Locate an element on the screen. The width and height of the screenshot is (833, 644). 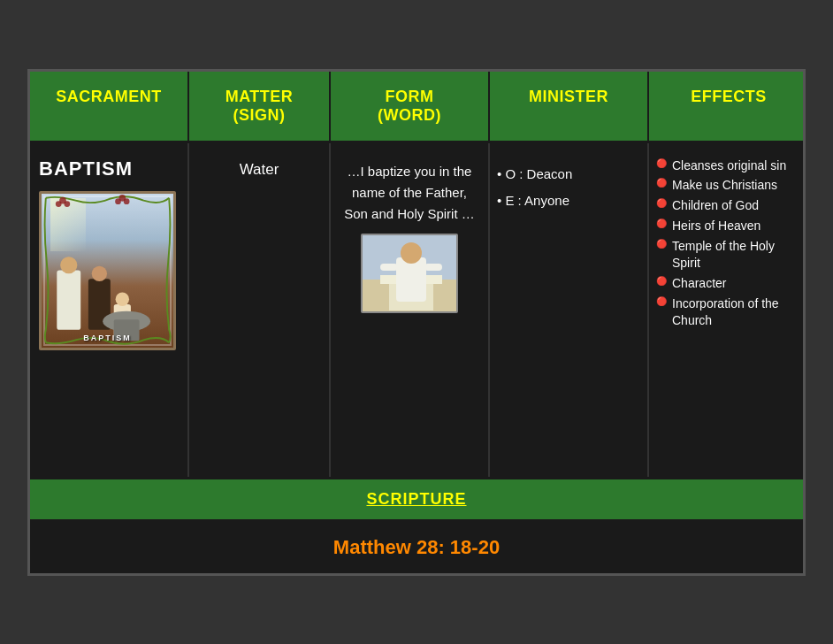
sacrament-cell: BAPTISM is located at coordinates (110, 310).